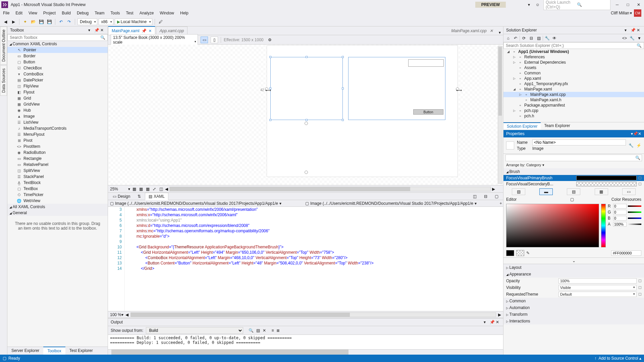 The height and width of the screenshot is (362, 644). What do you see at coordinates (514, 89) in the screenshot?
I see `expand-icon: ◢` at bounding box center [514, 89].